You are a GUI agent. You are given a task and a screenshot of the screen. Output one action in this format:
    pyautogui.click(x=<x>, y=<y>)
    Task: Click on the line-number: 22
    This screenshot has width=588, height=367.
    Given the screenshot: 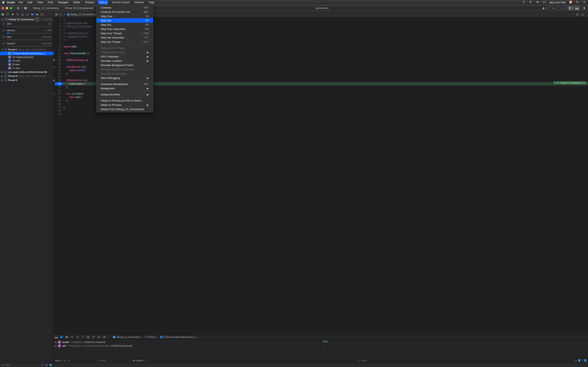 What is the action you would take?
    pyautogui.click(x=58, y=91)
    